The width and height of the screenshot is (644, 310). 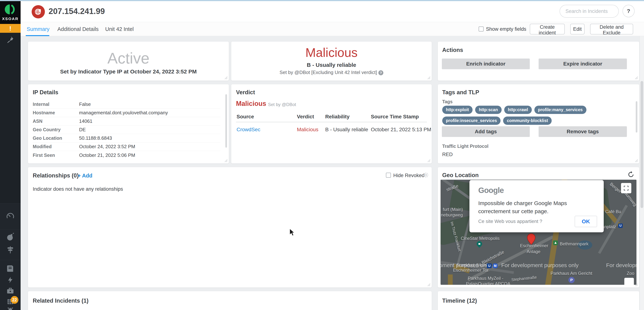 I want to click on relationships-title: Relationships (0), so click(x=56, y=176).